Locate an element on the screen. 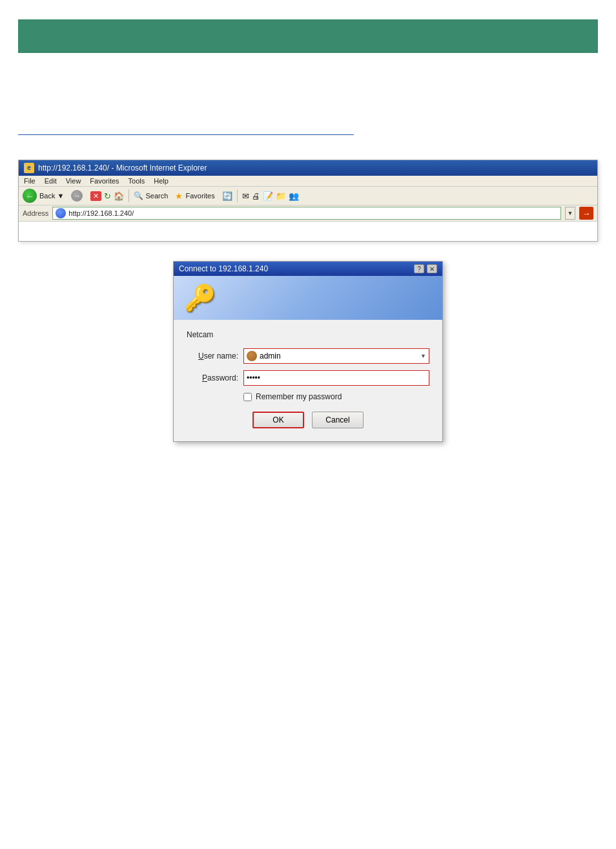 This screenshot has width=616, height=849. browser-screenshot: e http://192.168.1.240/ - Microsoft Inte… is located at coordinates (308, 200).